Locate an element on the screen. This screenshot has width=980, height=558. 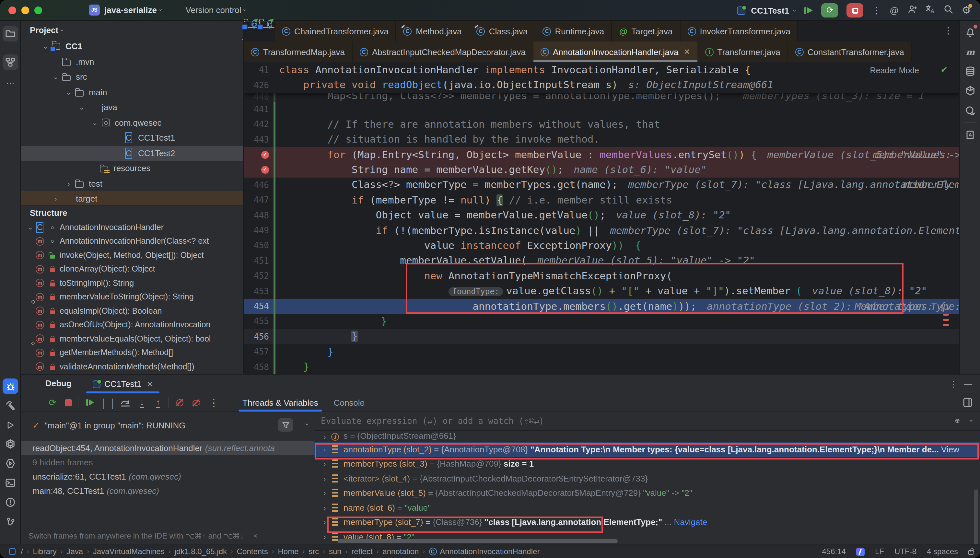
tree-row: › test is located at coordinates (132, 184).